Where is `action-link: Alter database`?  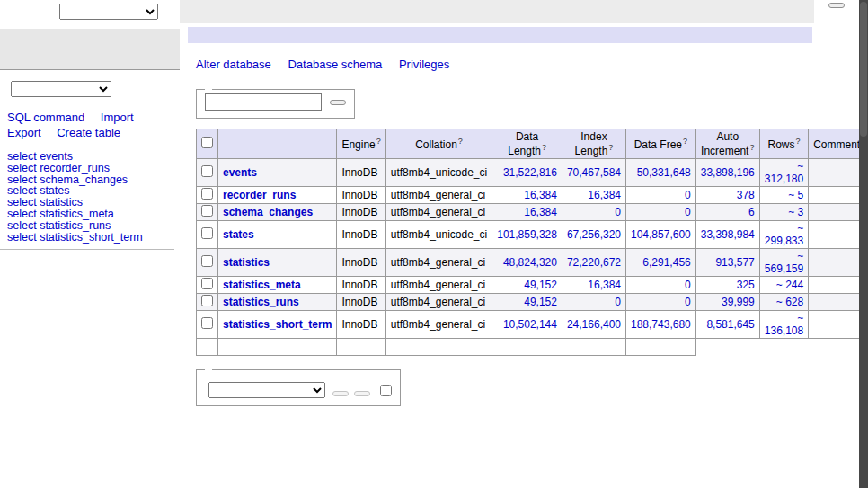
action-link: Alter database is located at coordinates (234, 65).